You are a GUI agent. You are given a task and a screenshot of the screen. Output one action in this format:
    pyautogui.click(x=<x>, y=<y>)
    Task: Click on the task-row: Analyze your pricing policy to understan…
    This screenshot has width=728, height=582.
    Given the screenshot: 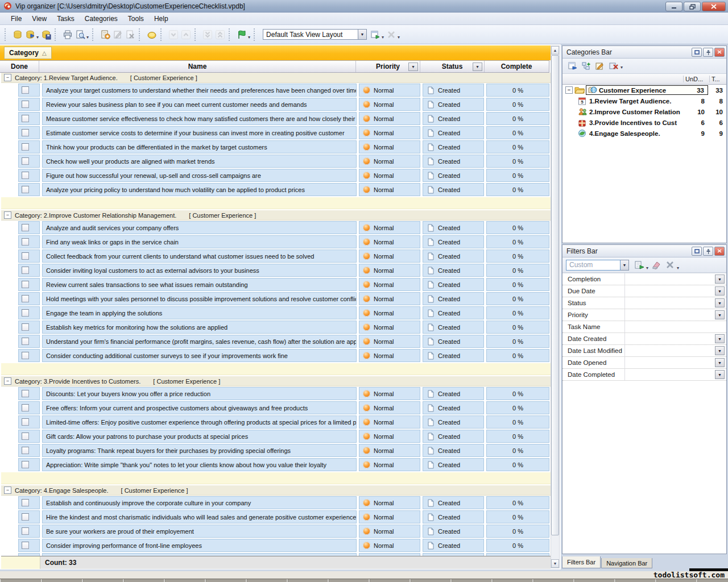 What is the action you would take?
    pyautogui.click(x=276, y=190)
    